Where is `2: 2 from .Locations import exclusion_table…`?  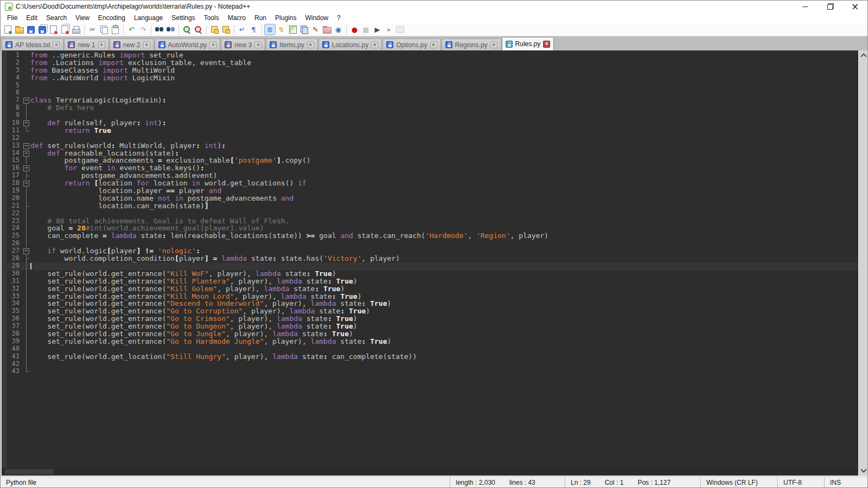 2: 2 from .Locations import exclusion_table… is located at coordinates (432, 63).